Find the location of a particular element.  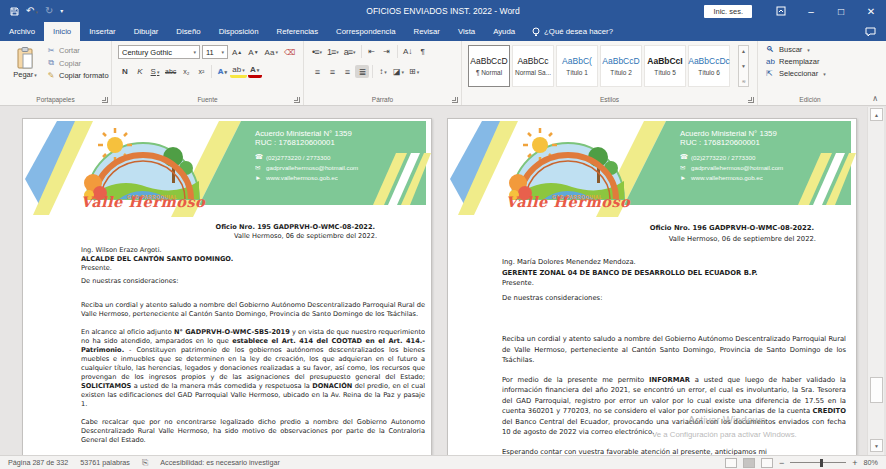

tab-correspondencia: Correspondencia is located at coordinates (366, 32).